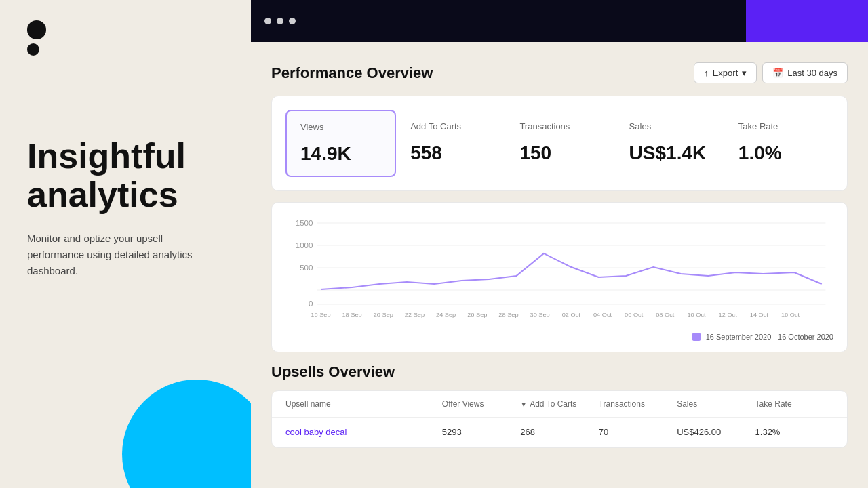 The image size is (868, 488). I want to click on legend-label: 16 September 2020 - 16 October 2020, so click(770, 337).